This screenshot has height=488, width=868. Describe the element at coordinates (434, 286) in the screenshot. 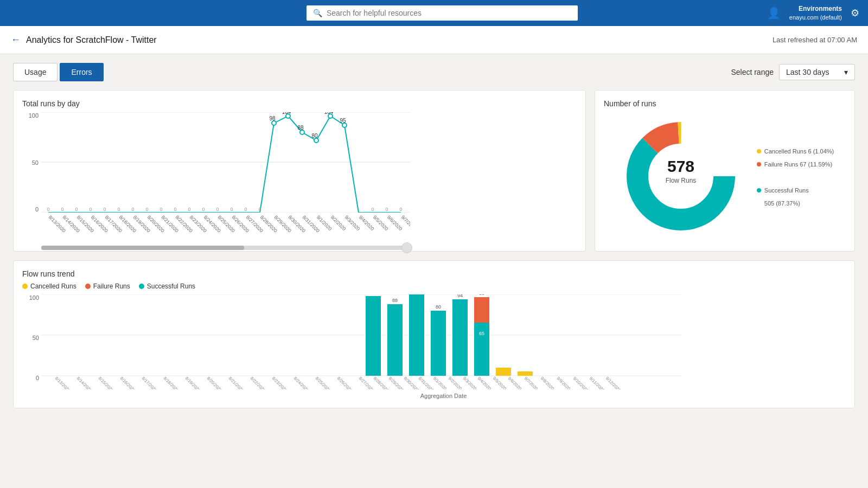

I see `bar-legend: Cancelled Runs Failure Runs Successful R…` at that location.